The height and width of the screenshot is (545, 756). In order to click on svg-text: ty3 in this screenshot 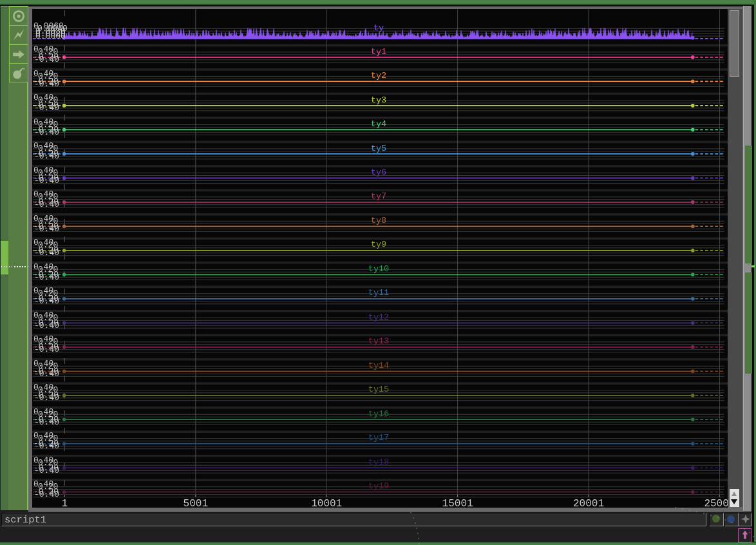, I will do `click(379, 100)`.